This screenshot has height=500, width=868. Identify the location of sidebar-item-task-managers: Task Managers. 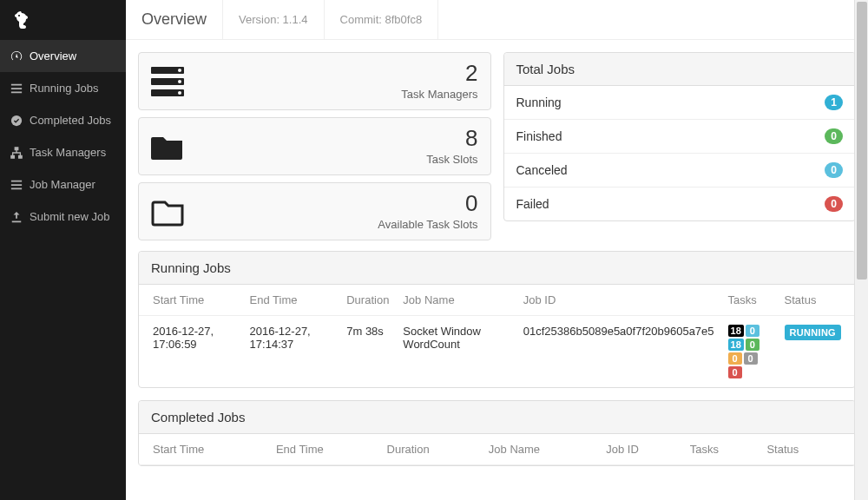
(62, 153).